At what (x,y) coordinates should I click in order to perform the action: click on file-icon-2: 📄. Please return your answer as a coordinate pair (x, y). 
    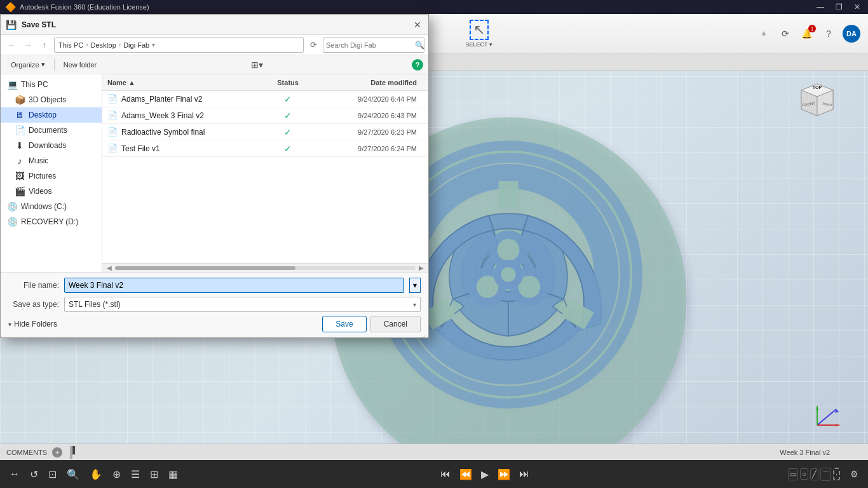
    Looking at the image, I should click on (112, 116).